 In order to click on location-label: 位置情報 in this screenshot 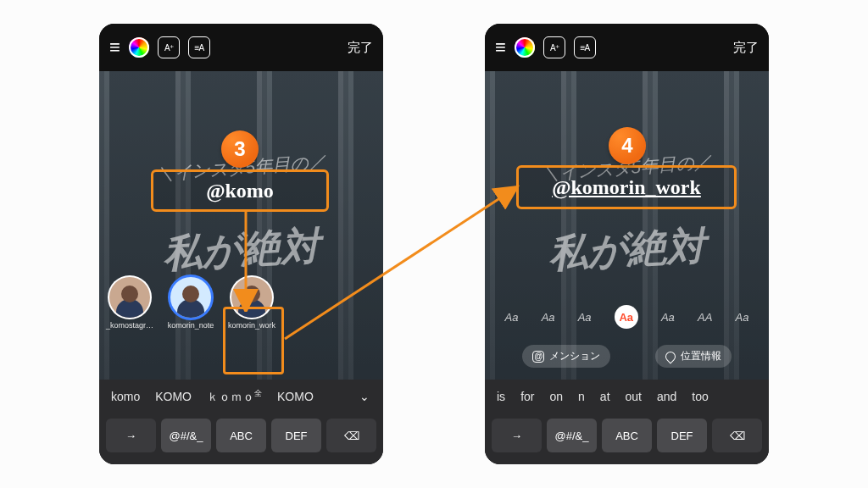, I will do `click(701, 356)`.